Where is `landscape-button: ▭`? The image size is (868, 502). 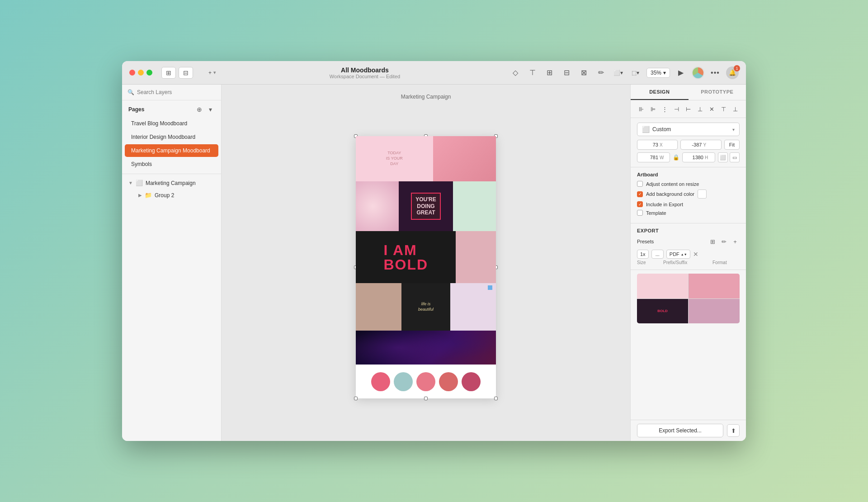
landscape-button: ▭ is located at coordinates (735, 157).